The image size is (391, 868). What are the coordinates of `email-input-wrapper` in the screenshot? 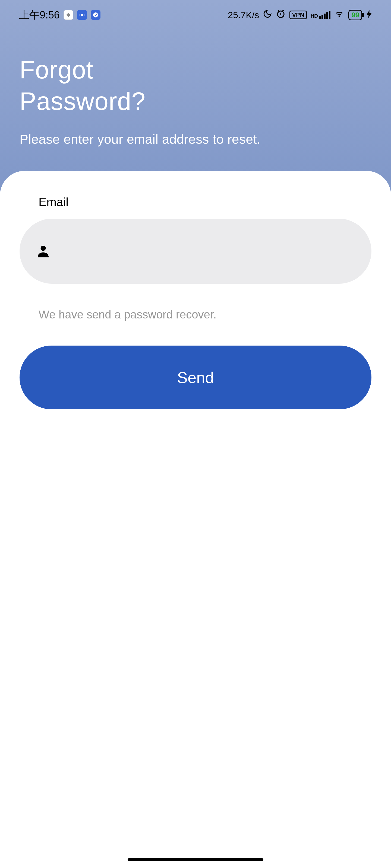 It's located at (196, 251).